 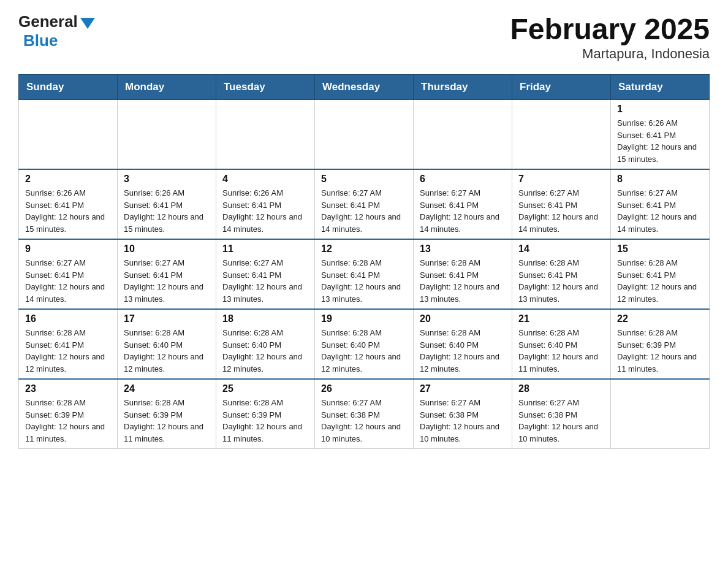 I want to click on day-number: 7, so click(x=561, y=179).